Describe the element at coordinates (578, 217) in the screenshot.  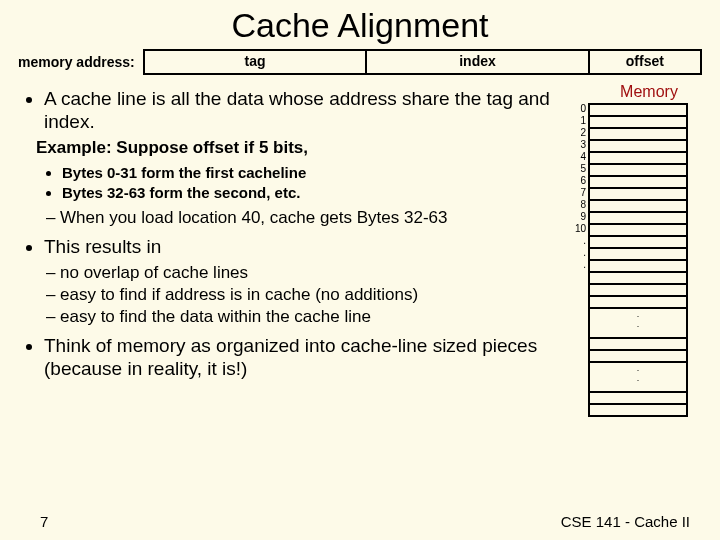
I see `rn9: 9` at that location.